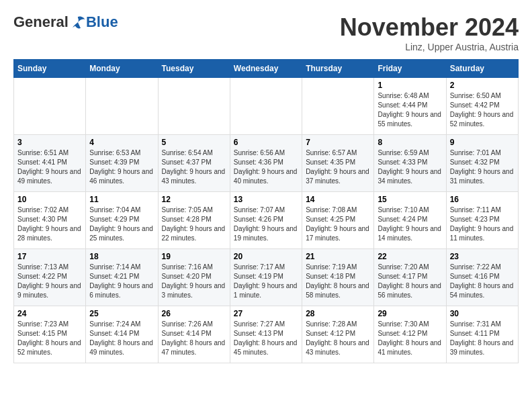 Image resolution: width=532 pixels, height=411 pixels. Describe the element at coordinates (338, 338) in the screenshot. I see `day-info: Sunrise: 7:28 AM Sunset: 4:12 PM Dayligh…` at that location.